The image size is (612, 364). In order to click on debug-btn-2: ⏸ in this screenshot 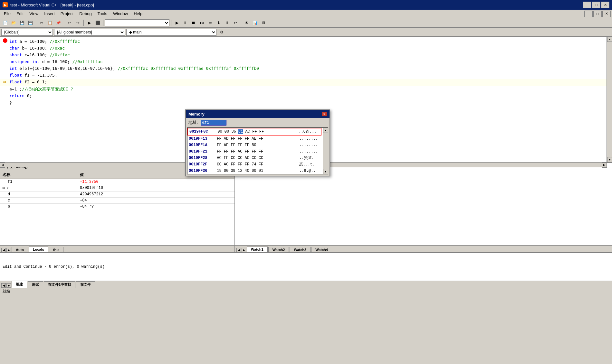, I will do `click(185, 23)`.